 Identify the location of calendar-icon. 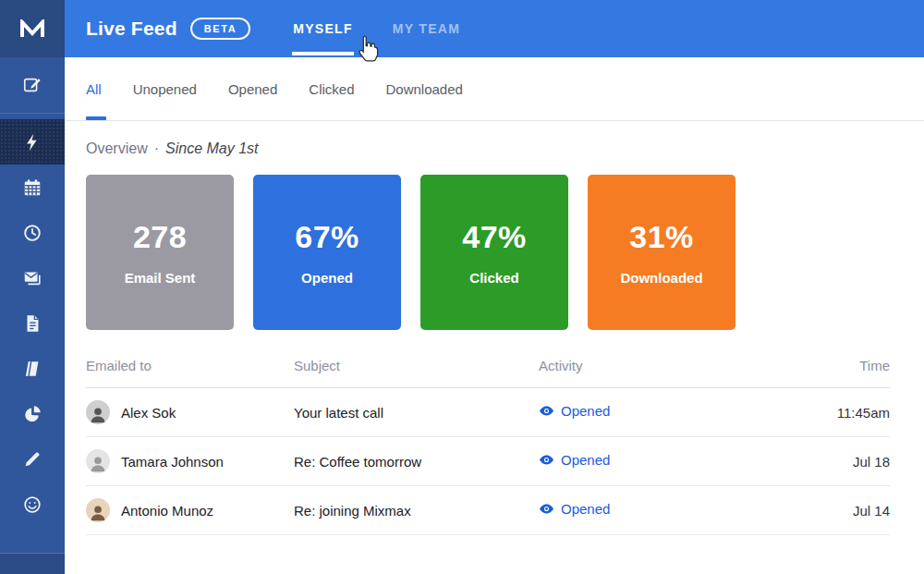
(32, 188).